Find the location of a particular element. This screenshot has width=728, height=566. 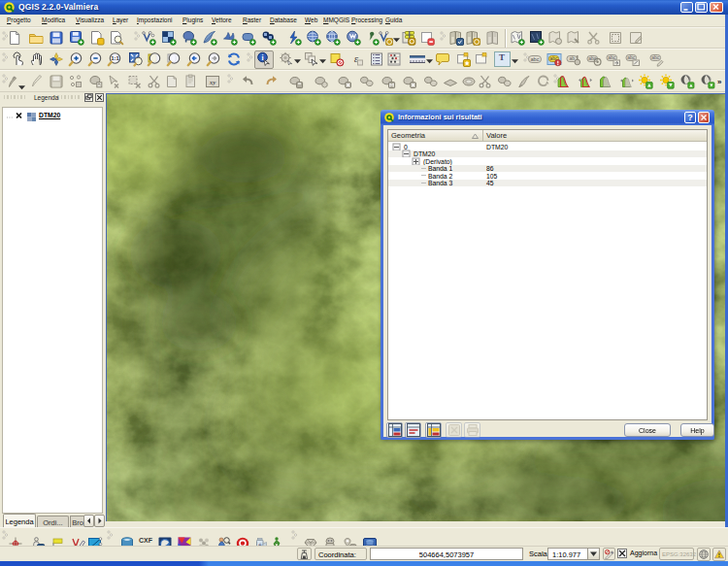

svg-text: xy is located at coordinates (214, 83).